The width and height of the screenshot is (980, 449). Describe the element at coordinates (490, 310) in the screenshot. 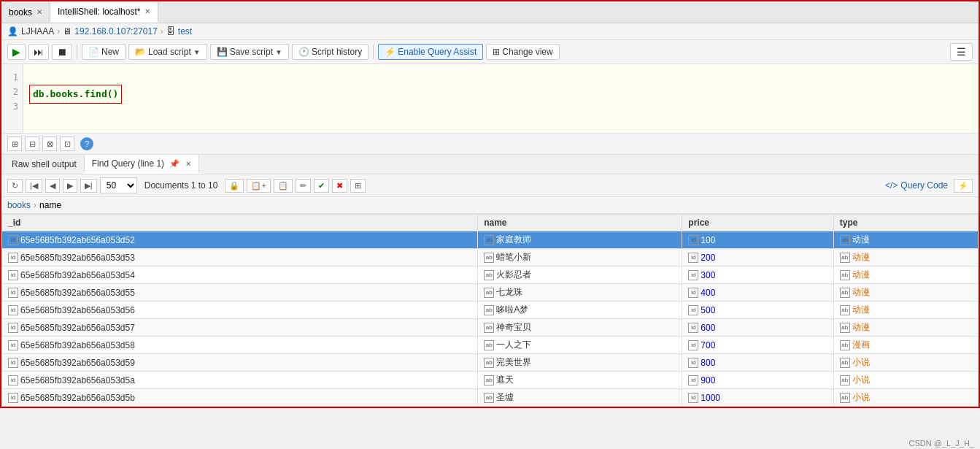

I see `table-row: id65e5685fb392ab656a053d56ab哆啦A梦id500ab动…` at that location.